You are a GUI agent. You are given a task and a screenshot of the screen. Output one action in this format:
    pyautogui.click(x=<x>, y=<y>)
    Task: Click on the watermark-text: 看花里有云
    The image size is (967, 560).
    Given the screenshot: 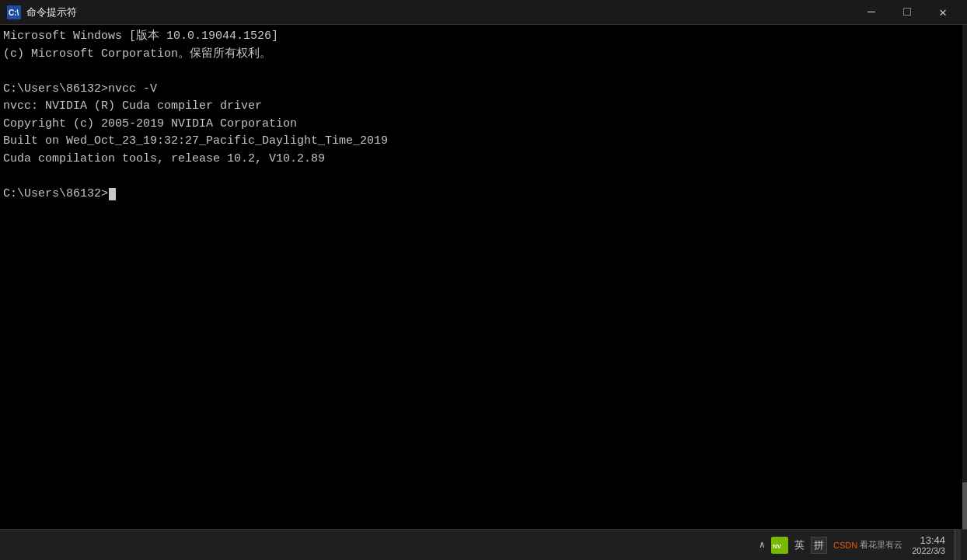 What is the action you would take?
    pyautogui.click(x=881, y=545)
    